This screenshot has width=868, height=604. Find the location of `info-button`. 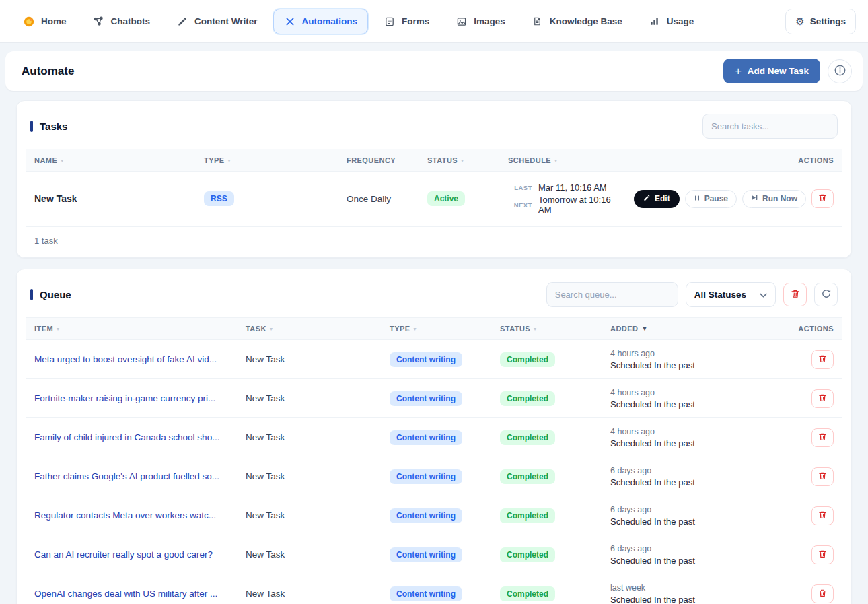

info-button is located at coordinates (840, 71).